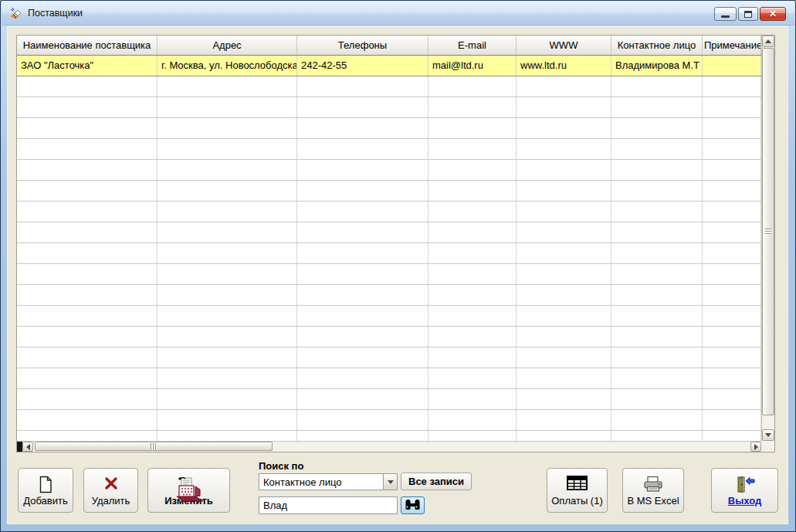 The width and height of the screenshot is (796, 532). I want to click on scroll-down-button, so click(768, 435).